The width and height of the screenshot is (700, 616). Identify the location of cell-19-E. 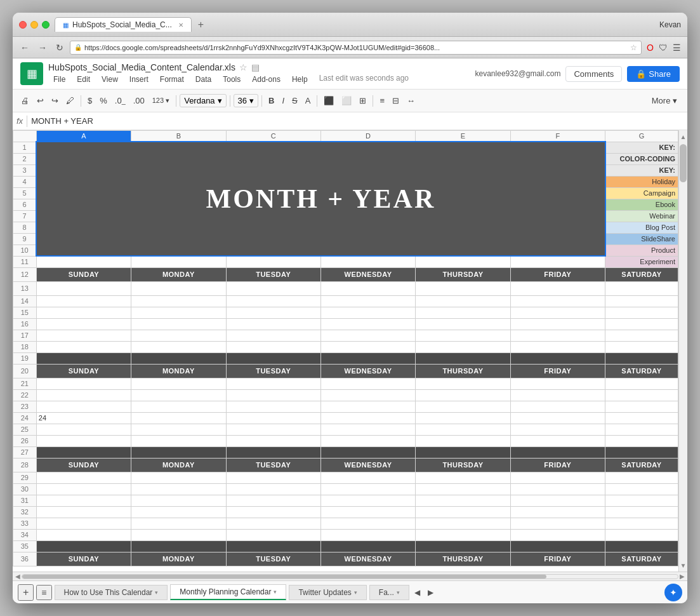
(463, 358).